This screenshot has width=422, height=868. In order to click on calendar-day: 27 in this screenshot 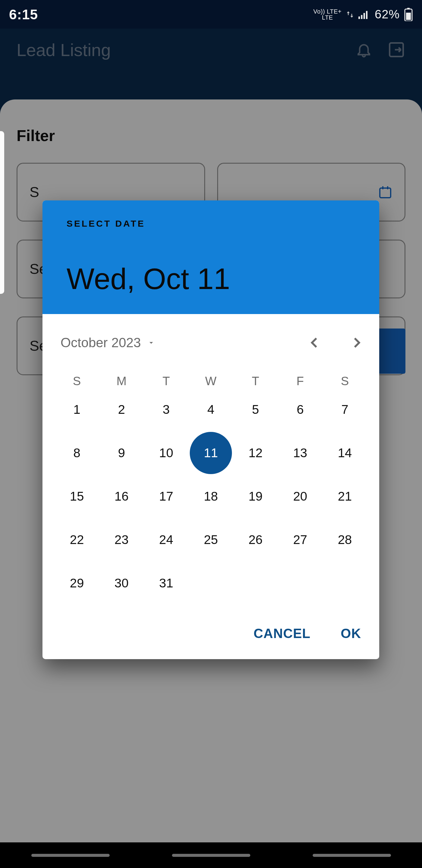, I will do `click(300, 540)`.